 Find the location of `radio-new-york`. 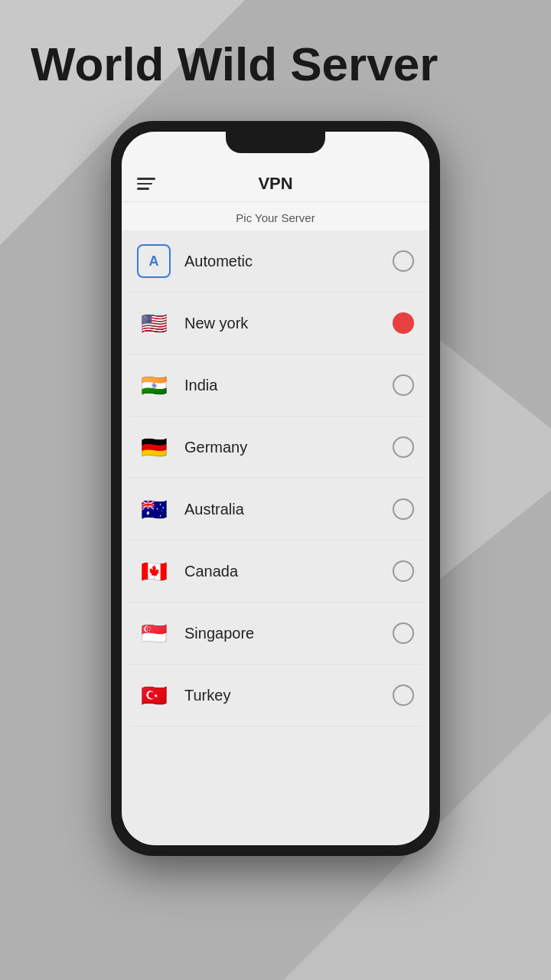

radio-new-york is located at coordinates (403, 323).